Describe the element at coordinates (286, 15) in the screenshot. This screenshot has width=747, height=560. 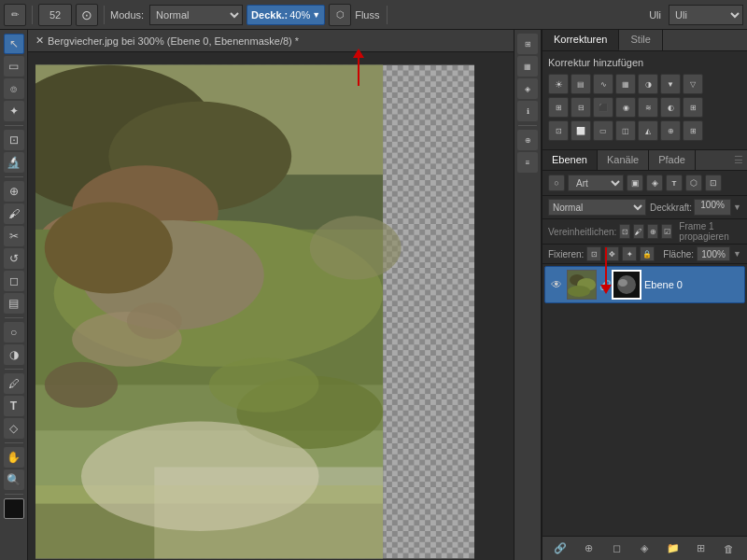
I see `opacity-control: Deckk.: 40% ▼` at that location.